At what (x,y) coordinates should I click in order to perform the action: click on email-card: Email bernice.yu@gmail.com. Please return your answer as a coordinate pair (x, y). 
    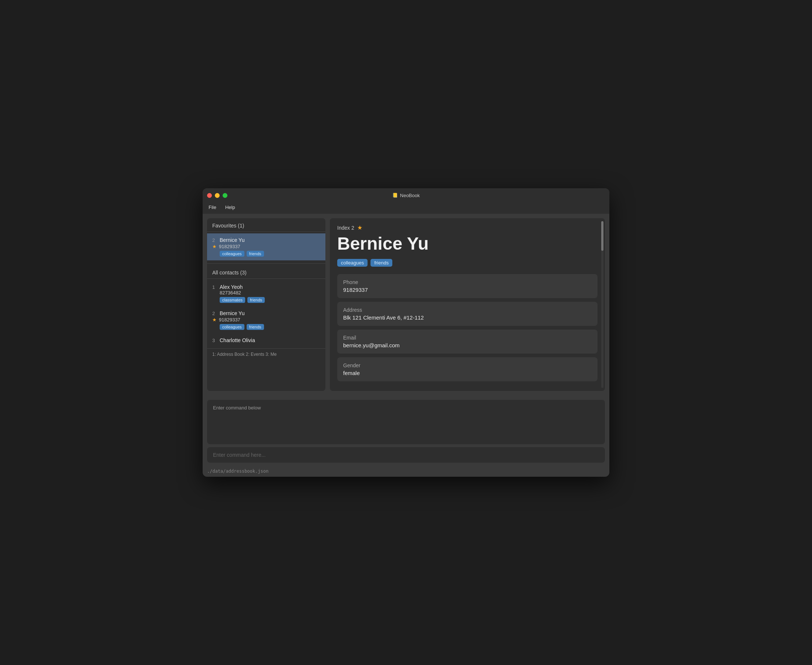
    Looking at the image, I should click on (467, 342).